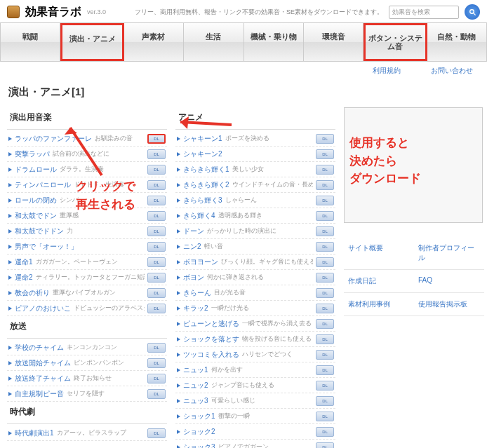  I want to click on sound-name: ラッパのファンファーレ, so click(53, 139).